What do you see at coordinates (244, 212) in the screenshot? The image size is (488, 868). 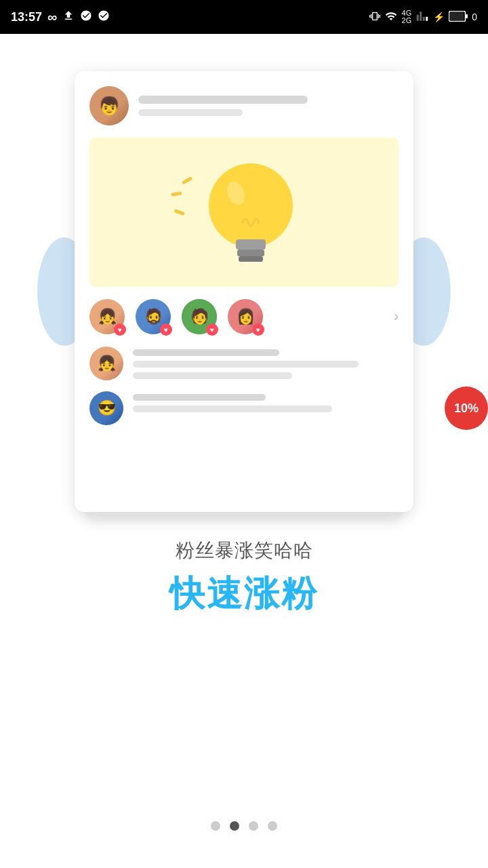 I see `bulb-image-area` at bounding box center [244, 212].